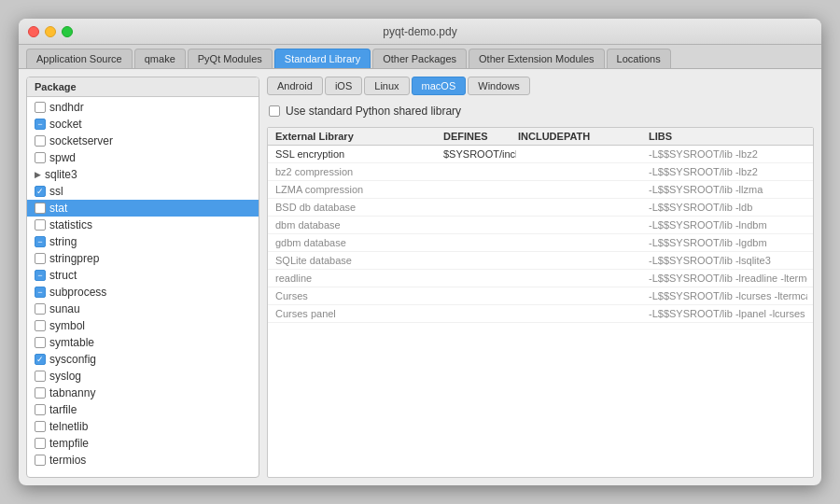 This screenshot has height=504, width=840. What do you see at coordinates (357, 154) in the screenshot?
I see `cell-external-library: SSL encryption` at bounding box center [357, 154].